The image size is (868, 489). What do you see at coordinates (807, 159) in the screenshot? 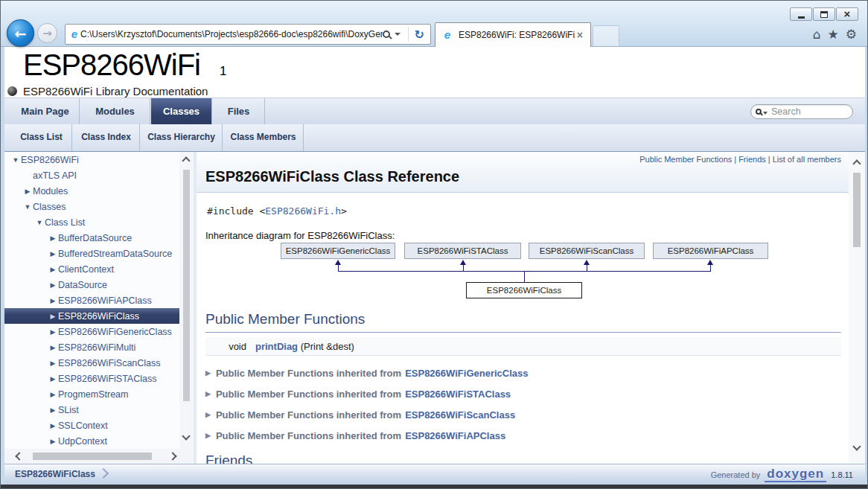
I see `summary-link-all-members: List of all members` at bounding box center [807, 159].